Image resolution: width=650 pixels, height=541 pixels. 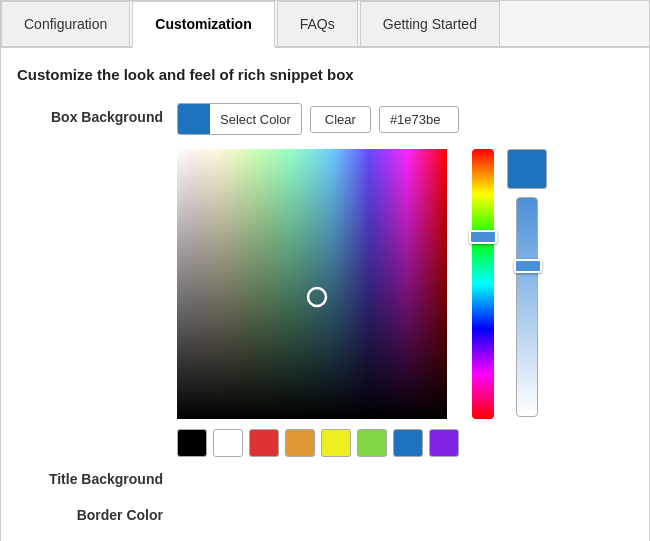 I want to click on swatch-orange, so click(x=300, y=443).